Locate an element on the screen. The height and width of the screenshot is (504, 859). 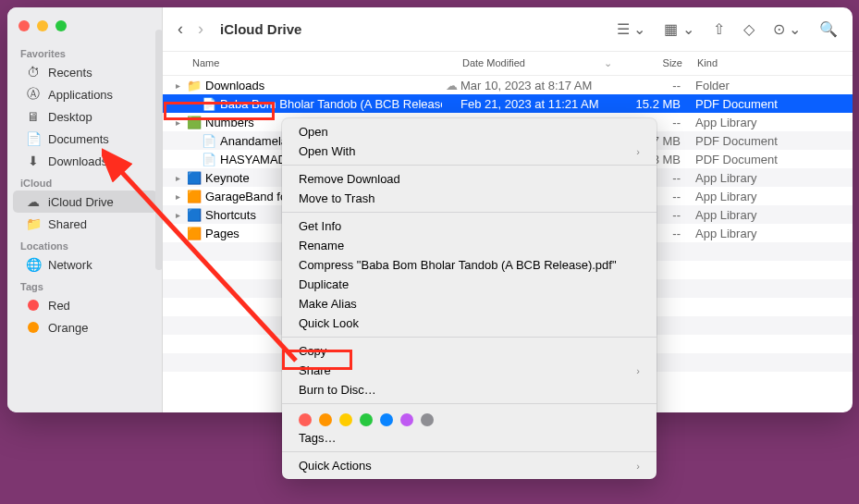
sidebar-item-shared: 📁Shared is located at coordinates (85, 224).